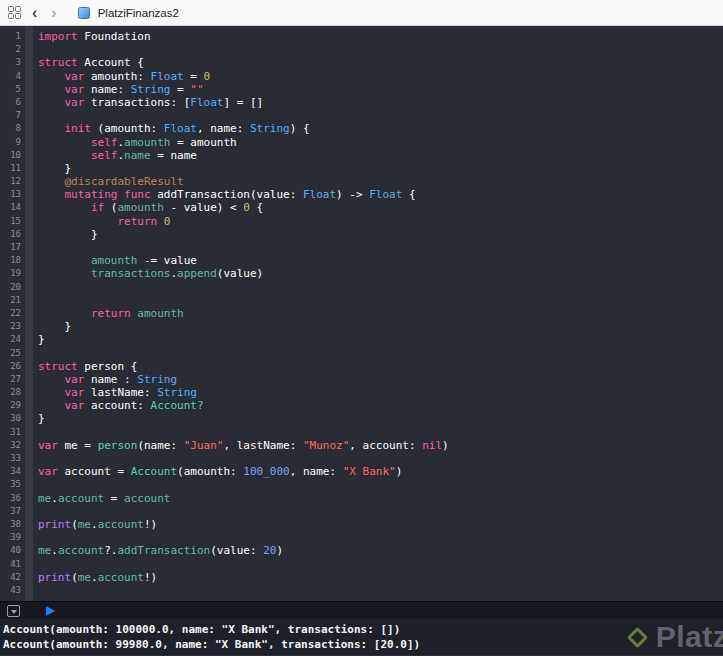 The height and width of the screenshot is (656, 723). I want to click on line-number: 24, so click(12, 340).